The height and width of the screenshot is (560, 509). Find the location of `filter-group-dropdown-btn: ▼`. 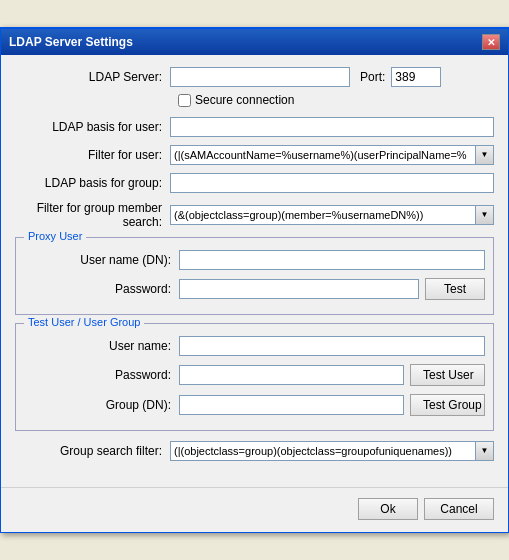

filter-group-dropdown-btn: ▼ is located at coordinates (485, 215).